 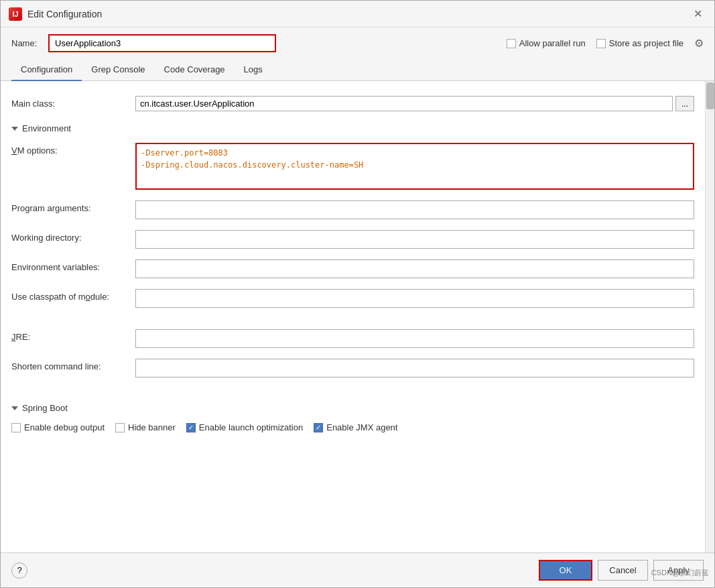 I want to click on hide-banner-label: Hide banner, so click(x=145, y=428).